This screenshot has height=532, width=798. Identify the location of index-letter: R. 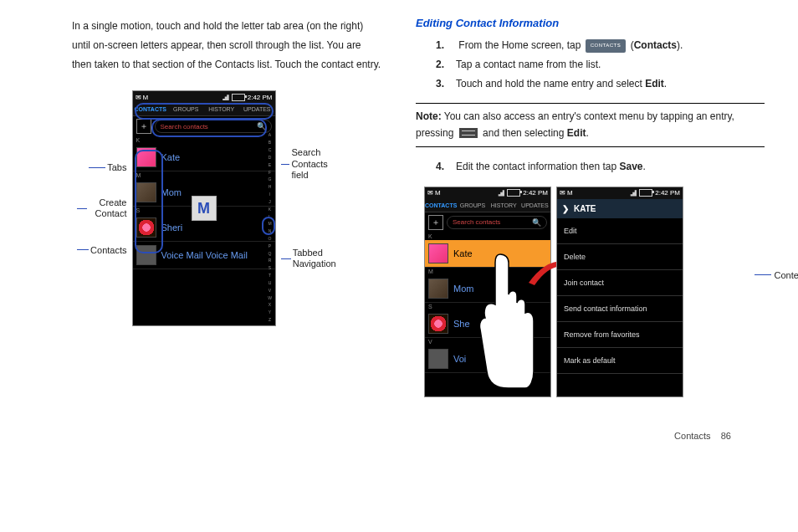
(270, 261).